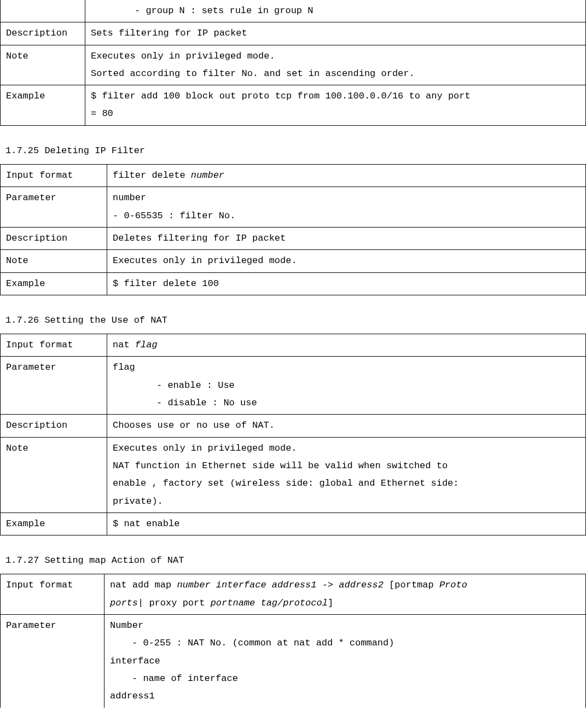  I want to click on fmt-line1: nat add map number interface address1 ->…, so click(345, 585).